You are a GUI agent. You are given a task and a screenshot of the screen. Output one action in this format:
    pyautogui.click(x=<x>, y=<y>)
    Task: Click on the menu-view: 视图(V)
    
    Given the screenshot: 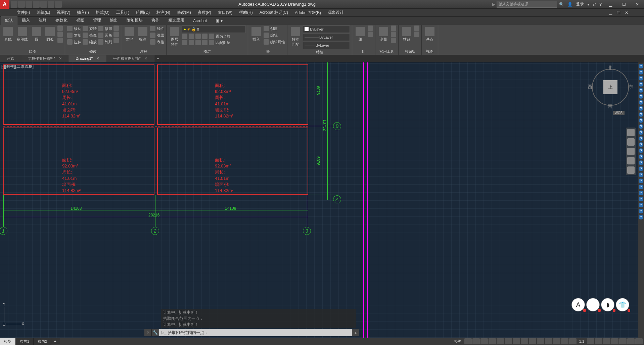 What is the action you would take?
    pyautogui.click(x=63, y=13)
    